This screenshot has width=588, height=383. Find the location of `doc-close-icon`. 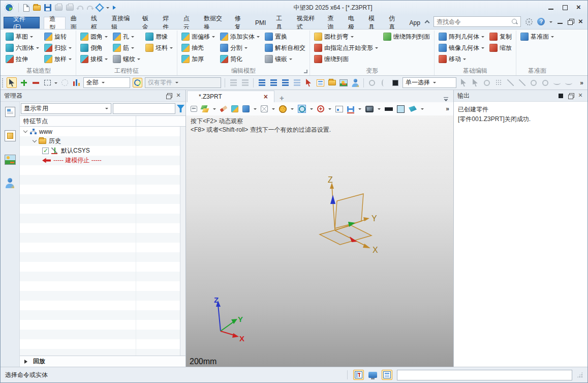

doc-close-icon is located at coordinates (581, 22).